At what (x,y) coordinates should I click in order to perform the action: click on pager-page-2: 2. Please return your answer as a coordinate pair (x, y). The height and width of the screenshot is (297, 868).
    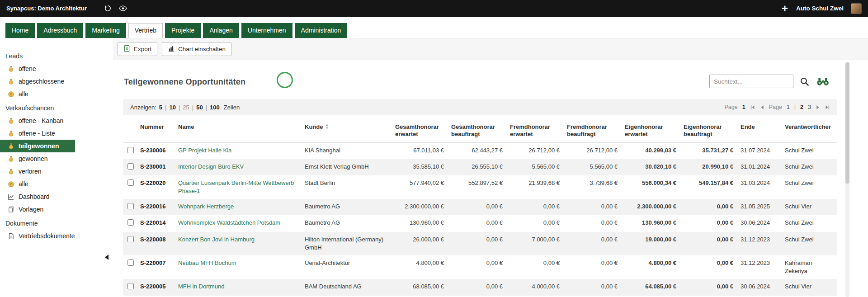
    Looking at the image, I should click on (802, 107).